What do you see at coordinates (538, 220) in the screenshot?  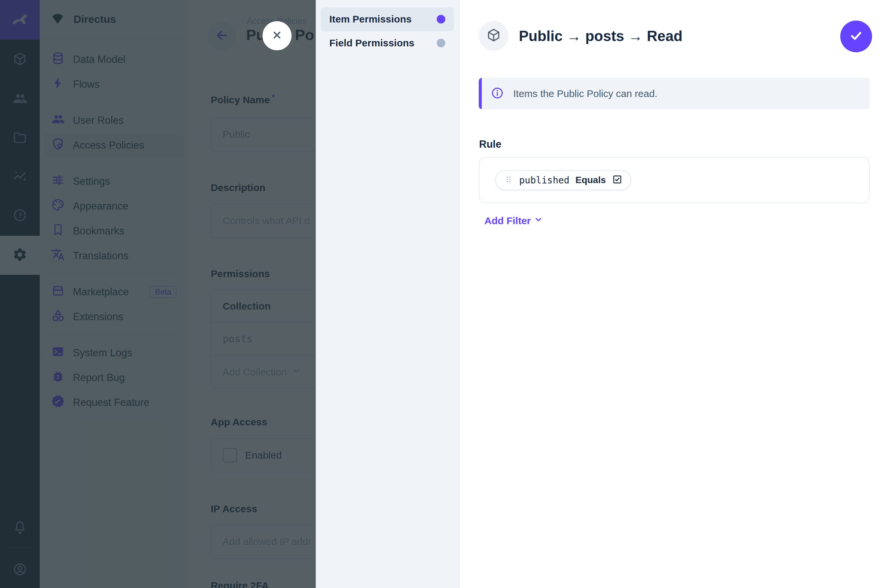 I see `chevron-down-icon` at bounding box center [538, 220].